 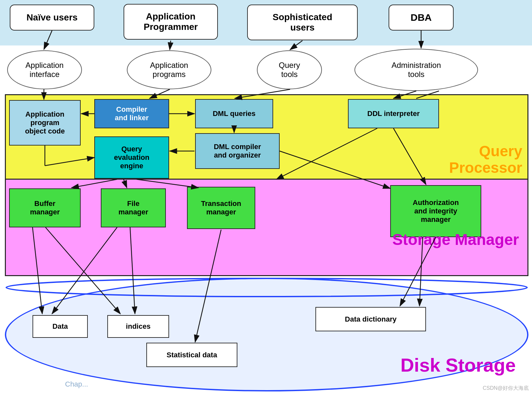 I want to click on box-auth: Authorizationand integritymanager, so click(x=436, y=211).